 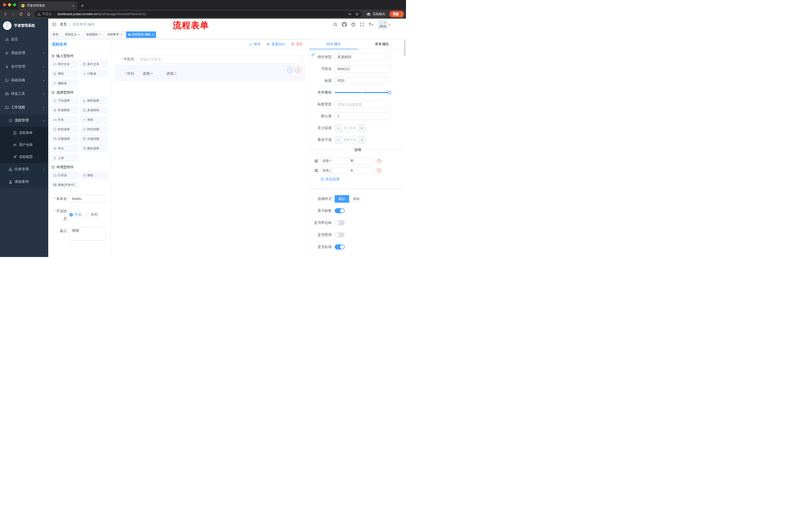 What do you see at coordinates (24, 133) in the screenshot?
I see `sidebar-item-process-form: 流程表单` at bounding box center [24, 133].